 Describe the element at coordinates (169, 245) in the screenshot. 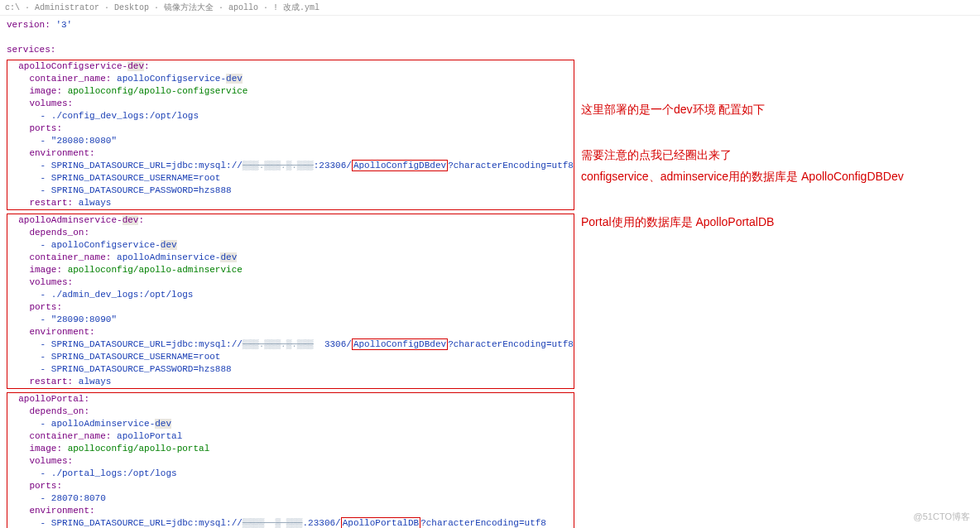

I see `svc2-dep-suffix: dev` at that location.